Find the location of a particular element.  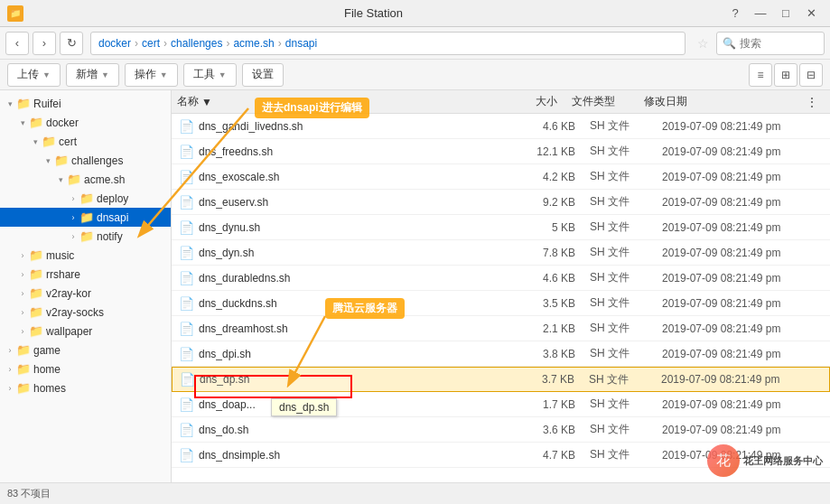

sidebar-item-acmesh: ▾ 📁 acme.sh is located at coordinates (85, 179).